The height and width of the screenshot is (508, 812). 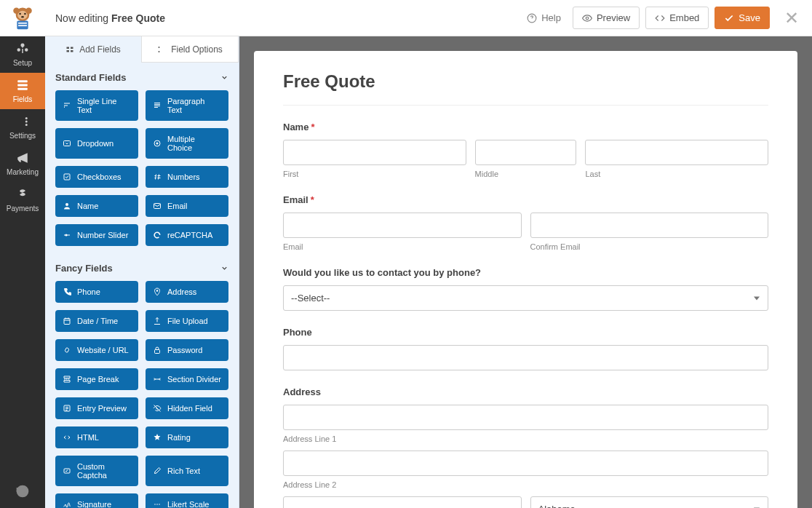 I want to click on field-type-recaptcha: reCAPTCHA, so click(x=187, y=235).